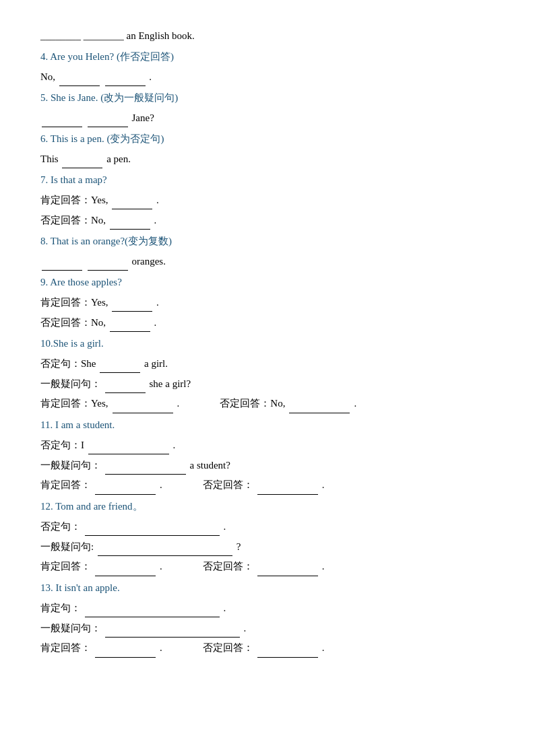  I want to click on blank-q12-pos, so click(125, 567).